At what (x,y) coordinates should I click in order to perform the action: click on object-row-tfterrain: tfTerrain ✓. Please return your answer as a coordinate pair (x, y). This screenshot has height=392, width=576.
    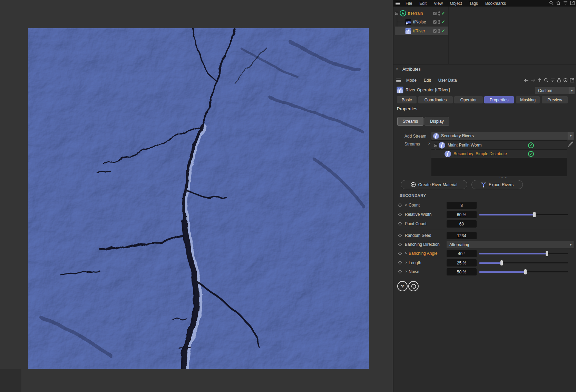
    Looking at the image, I should click on (485, 13).